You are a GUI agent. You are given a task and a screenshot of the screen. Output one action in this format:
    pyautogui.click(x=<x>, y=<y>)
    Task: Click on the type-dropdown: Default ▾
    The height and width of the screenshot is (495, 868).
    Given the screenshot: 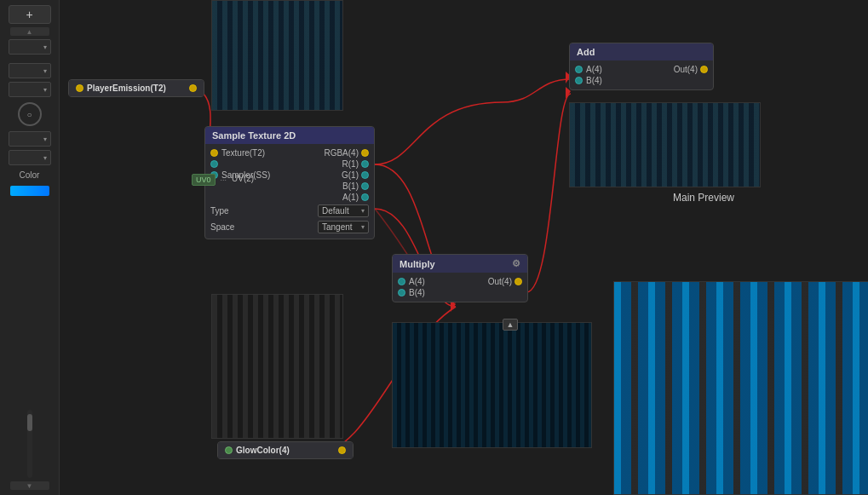 What is the action you would take?
    pyautogui.click(x=343, y=211)
    